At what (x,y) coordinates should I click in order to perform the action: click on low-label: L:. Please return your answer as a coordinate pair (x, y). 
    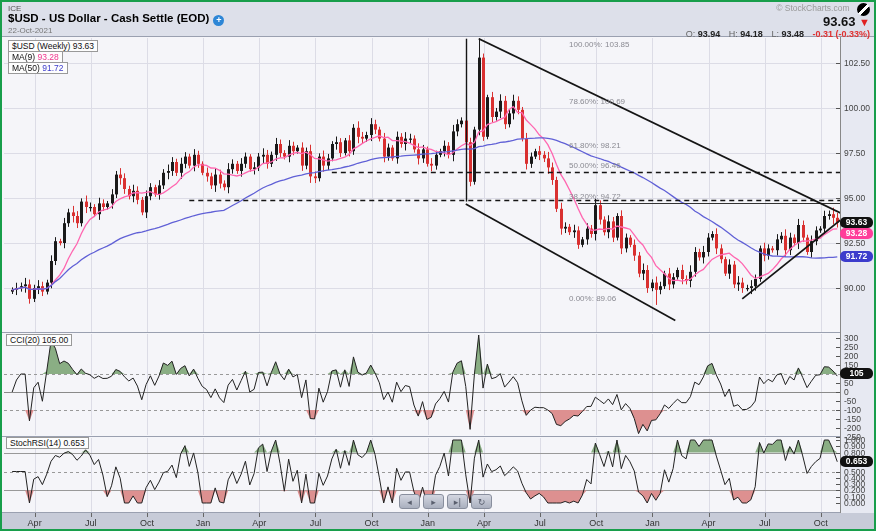
    Looking at the image, I should click on (775, 34).